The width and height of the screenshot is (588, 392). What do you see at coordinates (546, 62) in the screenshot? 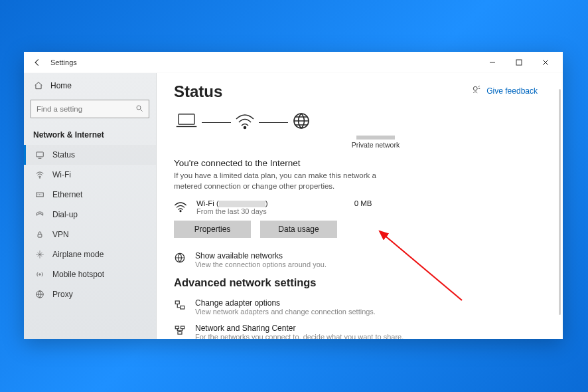
I see `close-button` at bounding box center [546, 62].